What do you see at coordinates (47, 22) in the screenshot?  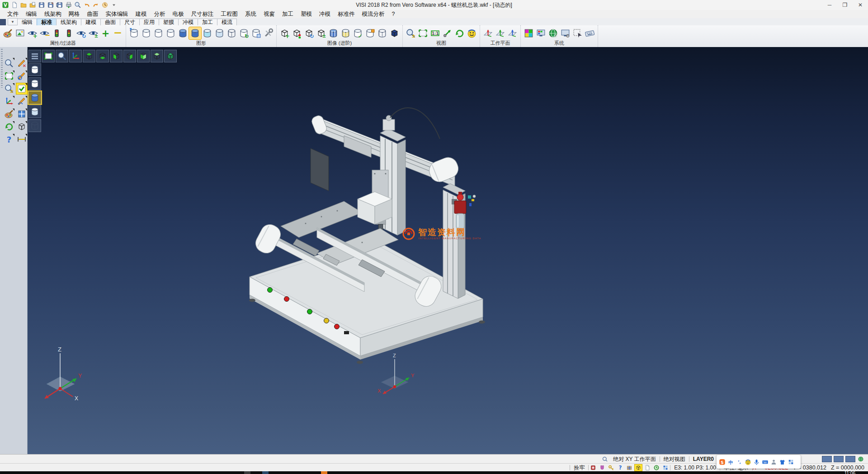 I see `toolbar-tab-标准: 标准` at bounding box center [47, 22].